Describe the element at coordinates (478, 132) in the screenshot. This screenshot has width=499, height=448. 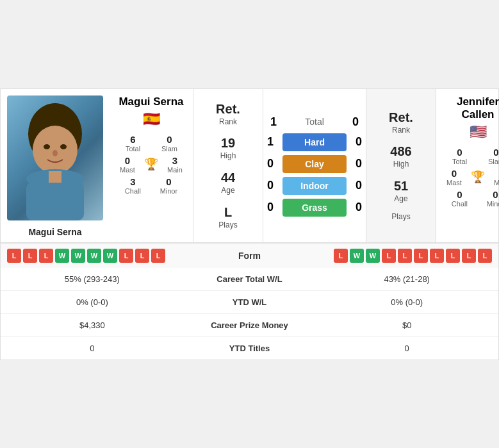
I see `right-player-flag: 🇺🇸` at that location.